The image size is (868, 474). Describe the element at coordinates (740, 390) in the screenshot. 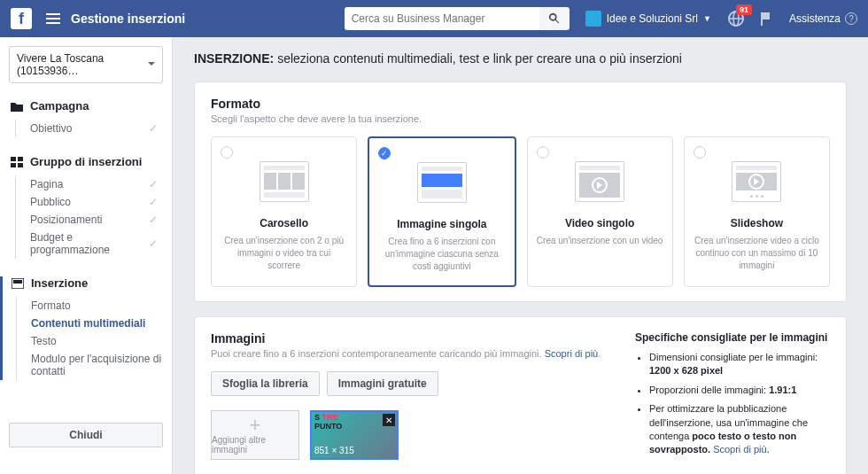

I see `spec-item: Proporzioni delle immagini: 1.91:1` at that location.